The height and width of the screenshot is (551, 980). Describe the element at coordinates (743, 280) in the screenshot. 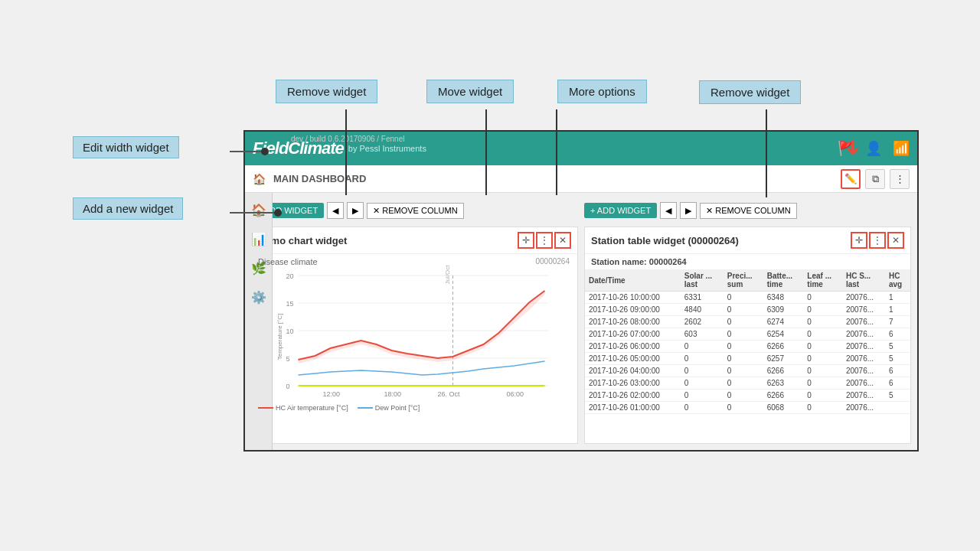

I see `th-preci: Preci...sum` at that location.